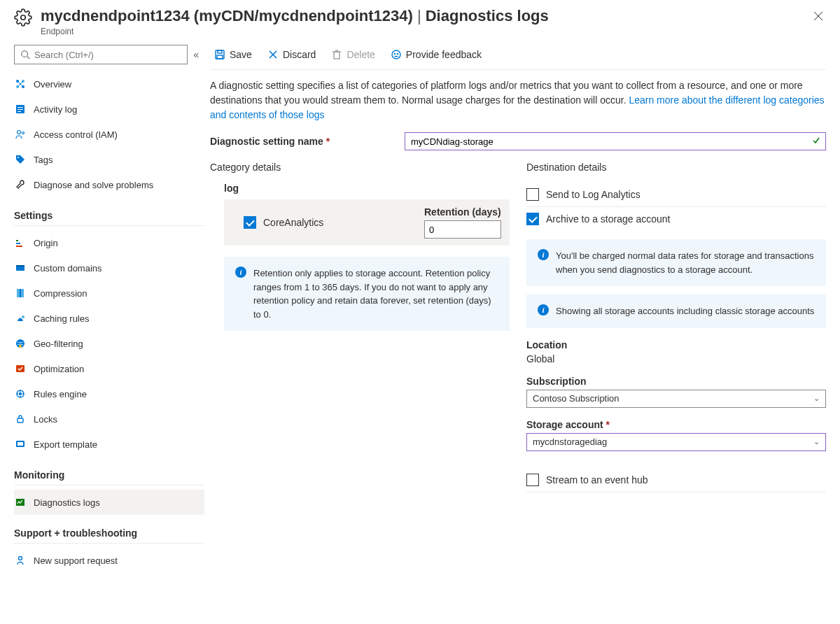 Image resolution: width=840 pixels, height=624 pixels. Describe the element at coordinates (101, 55) in the screenshot. I see `search-input-wrap` at that location.